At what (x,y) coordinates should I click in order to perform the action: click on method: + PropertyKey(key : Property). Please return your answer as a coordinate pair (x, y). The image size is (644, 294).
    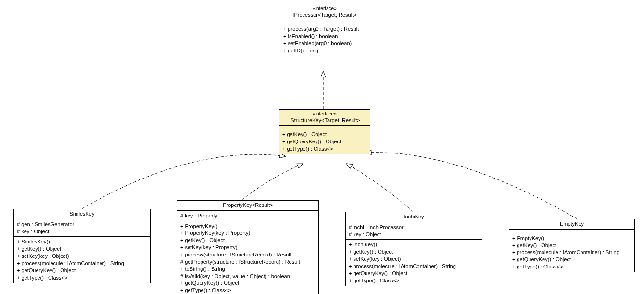
    Looking at the image, I should click on (248, 233).